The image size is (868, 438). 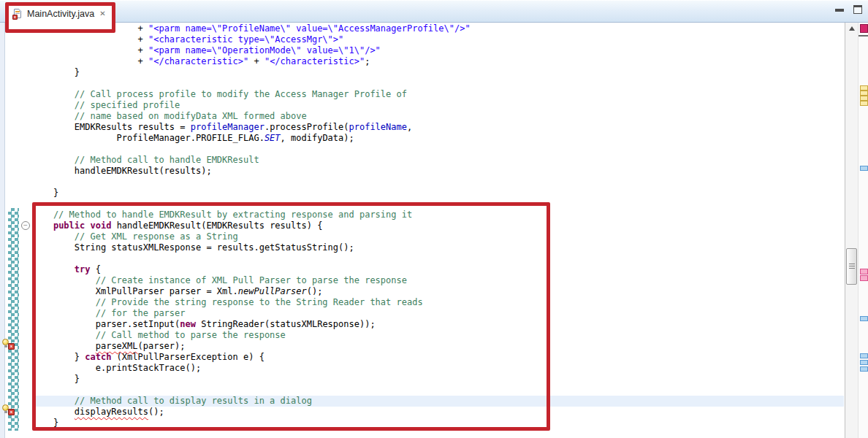 I want to click on code-line: // Call process profile to modify the Ac…, so click(x=438, y=95).